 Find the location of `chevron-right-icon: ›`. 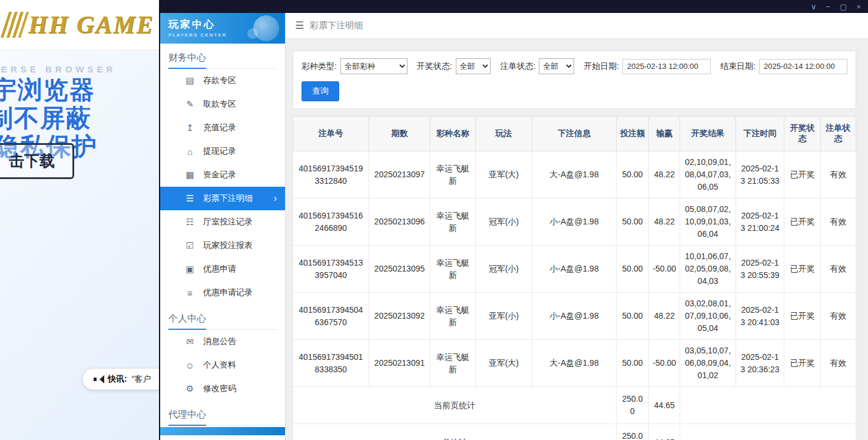

chevron-right-icon: › is located at coordinates (276, 199).